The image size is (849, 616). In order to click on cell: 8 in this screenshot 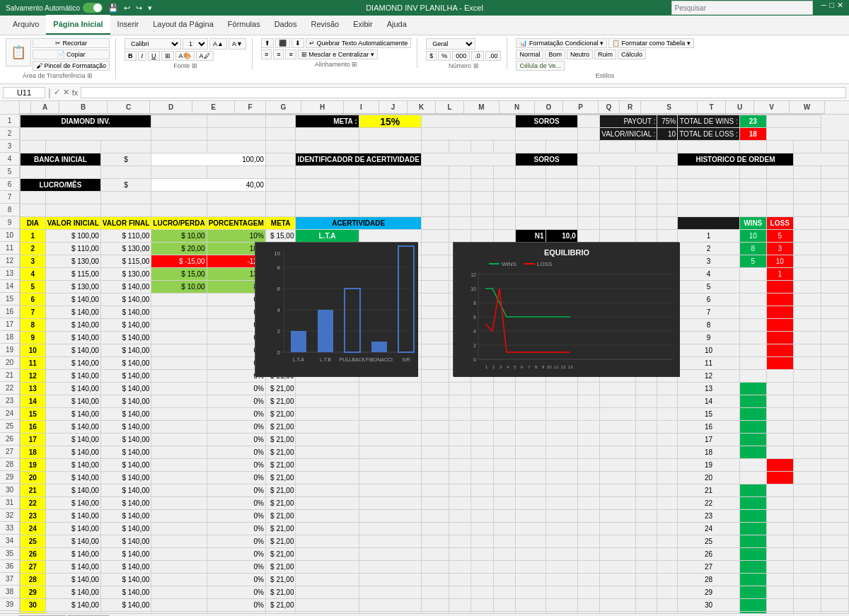, I will do `click(753, 249)`.